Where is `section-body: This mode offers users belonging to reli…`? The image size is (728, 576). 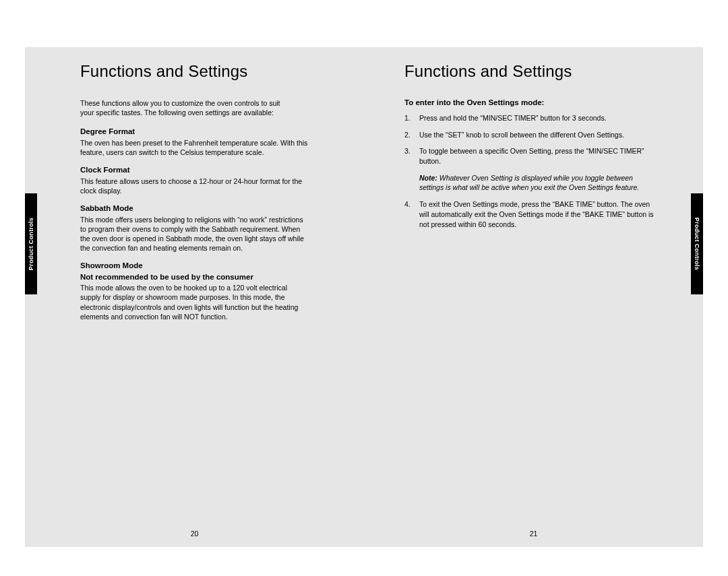 section-body: This mode offers users belonging to reli… is located at coordinates (195, 234).